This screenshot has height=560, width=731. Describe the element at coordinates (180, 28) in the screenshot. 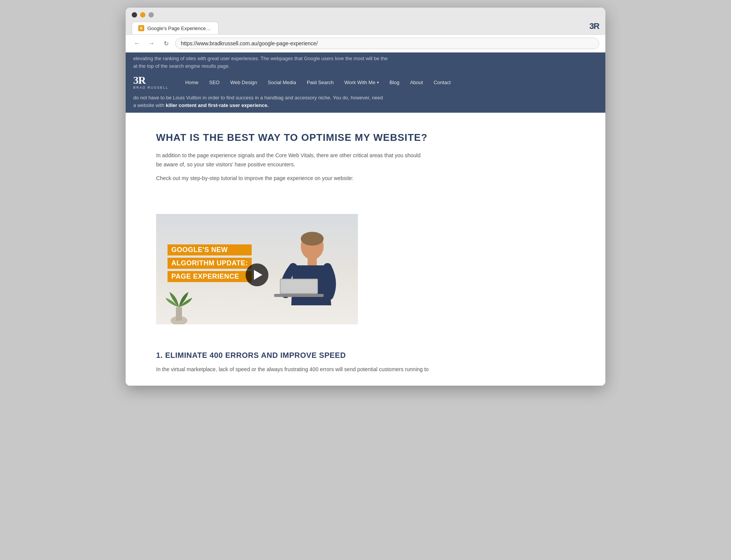

I see `tab-title: Google's Page Experience Upd...` at that location.